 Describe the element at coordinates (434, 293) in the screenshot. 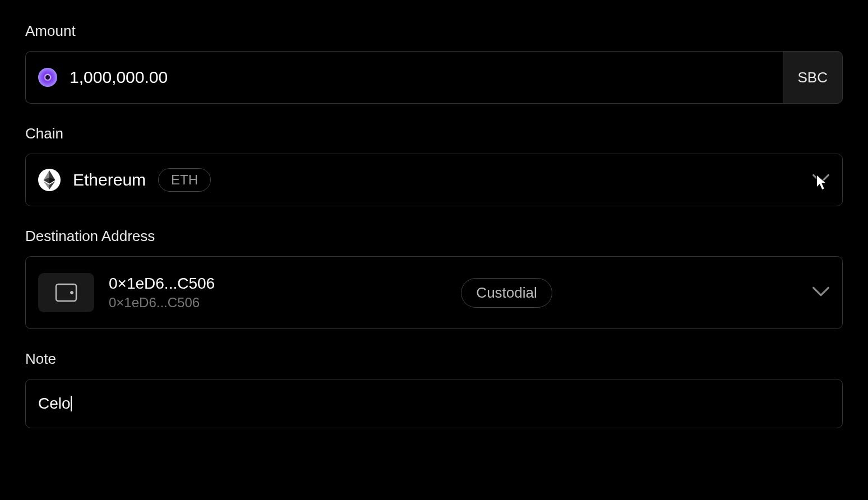

I see `destination-select: 0×1eD6...C506 0×1eD6...C506 Custodial` at that location.